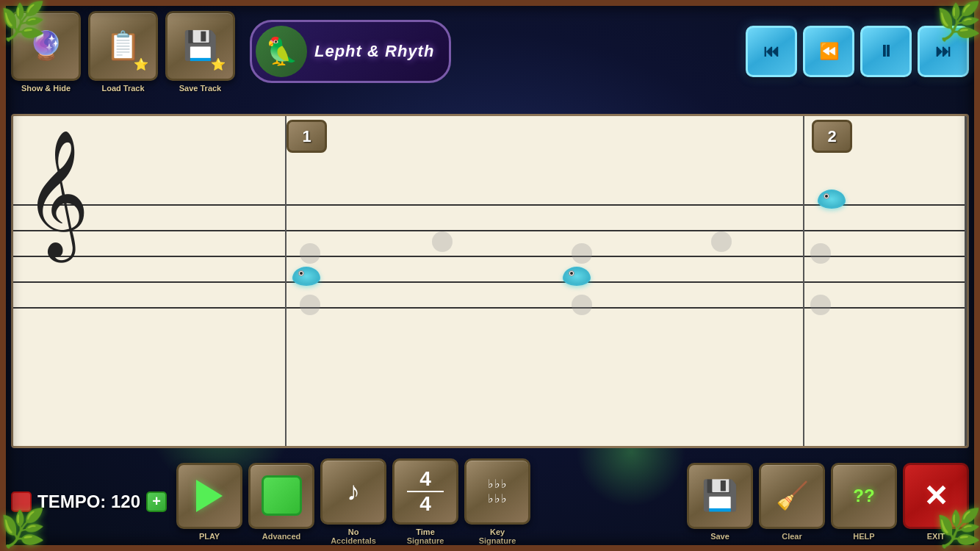 The height and width of the screenshot is (551, 980). Describe the element at coordinates (156, 501) in the screenshot. I see `plus-icon: +` at that location.